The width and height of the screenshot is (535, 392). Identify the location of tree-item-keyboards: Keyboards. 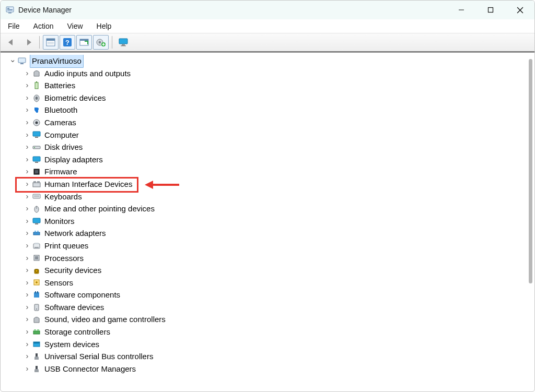
(265, 197).